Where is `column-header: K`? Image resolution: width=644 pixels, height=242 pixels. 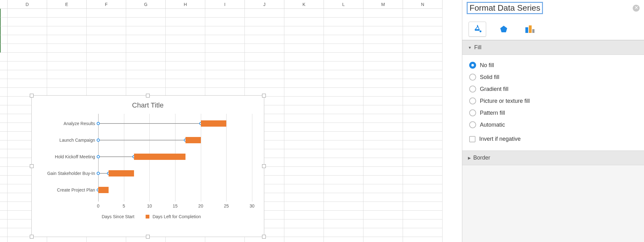
column-header: K is located at coordinates (304, 4).